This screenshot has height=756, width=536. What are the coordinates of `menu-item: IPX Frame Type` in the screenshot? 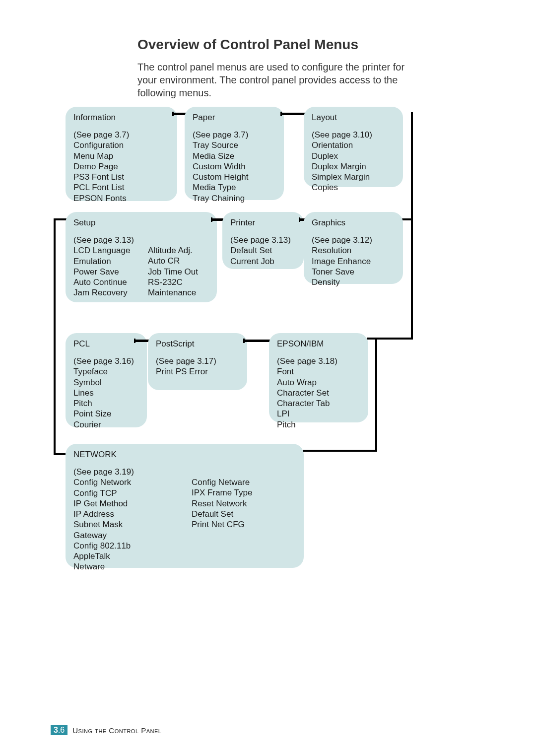 It's located at (222, 492).